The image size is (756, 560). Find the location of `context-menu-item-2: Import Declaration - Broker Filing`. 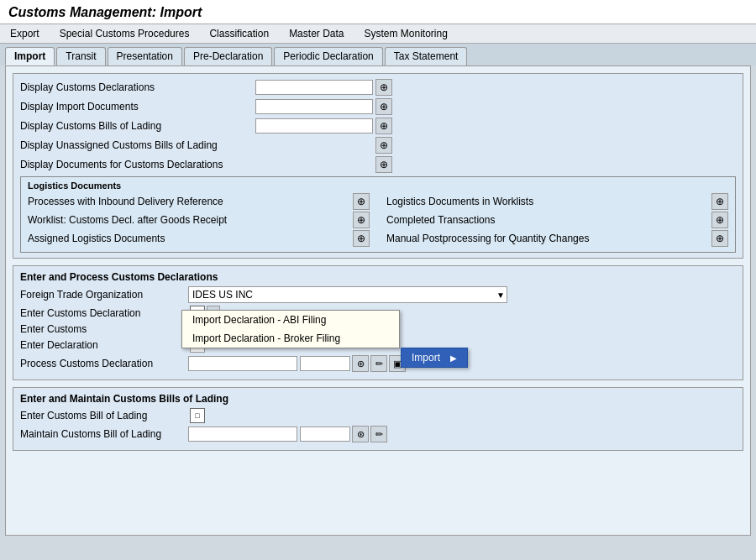

context-menu-item-2: Import Declaration - Broker Filing is located at coordinates (291, 338).